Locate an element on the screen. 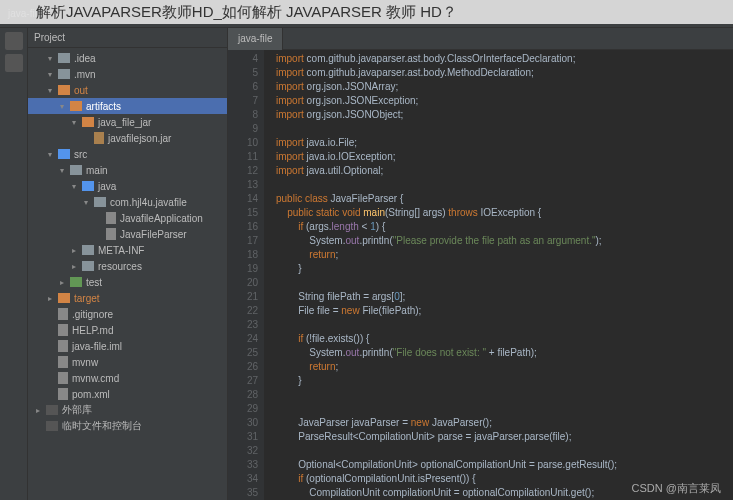  tree-item: pom.xml is located at coordinates (128, 394).